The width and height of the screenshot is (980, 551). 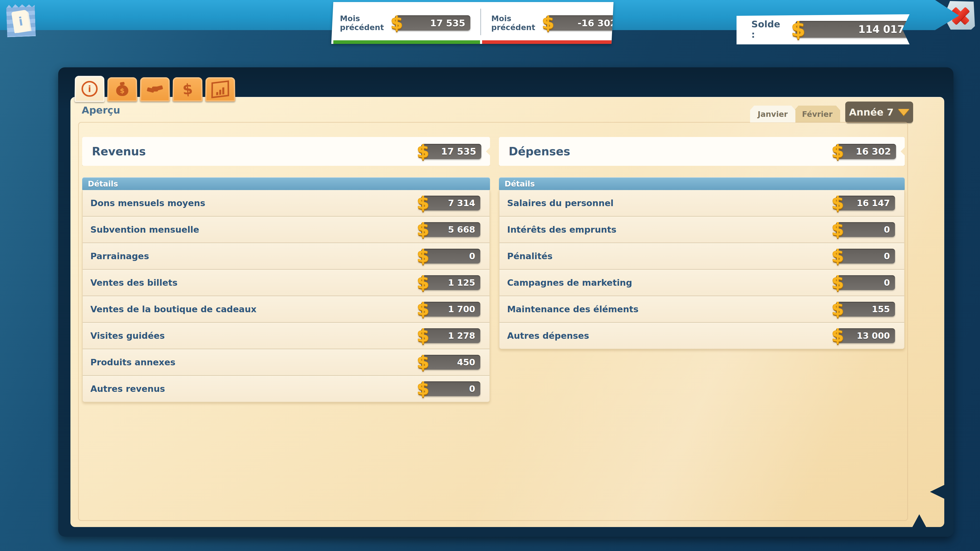 What do you see at coordinates (853, 29) in the screenshot?
I see `balance-value-pill: $ 114 017` at bounding box center [853, 29].